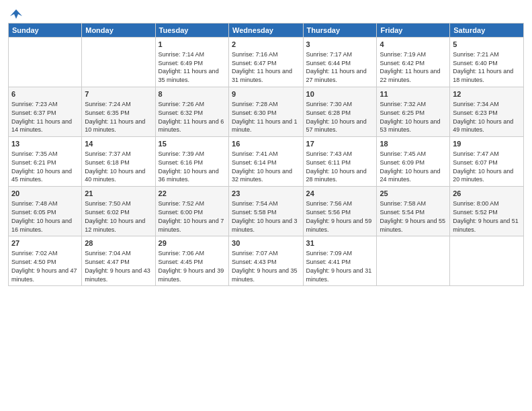  What do you see at coordinates (340, 112) in the screenshot?
I see `calendar-cell: 10Sunrise: 7:30 AMSunset: 6:28 PMDayligh…` at bounding box center [340, 112].